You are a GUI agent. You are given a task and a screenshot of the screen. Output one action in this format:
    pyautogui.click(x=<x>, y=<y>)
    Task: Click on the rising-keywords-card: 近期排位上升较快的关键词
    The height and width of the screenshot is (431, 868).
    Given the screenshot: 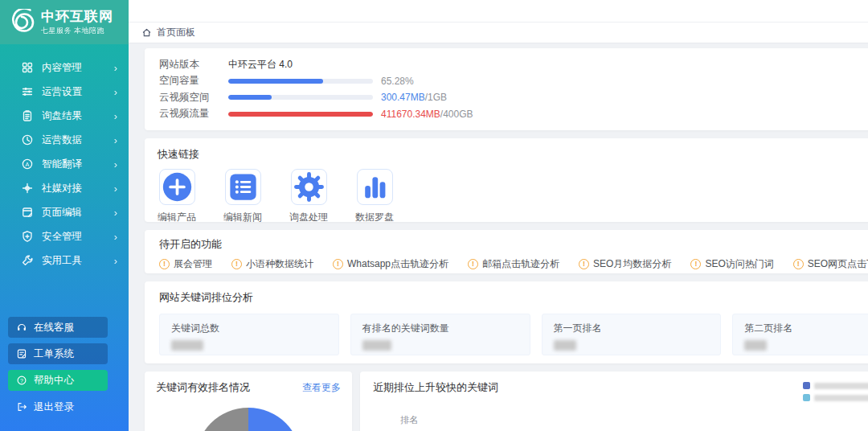 What is the action you would take?
    pyautogui.click(x=614, y=401)
    